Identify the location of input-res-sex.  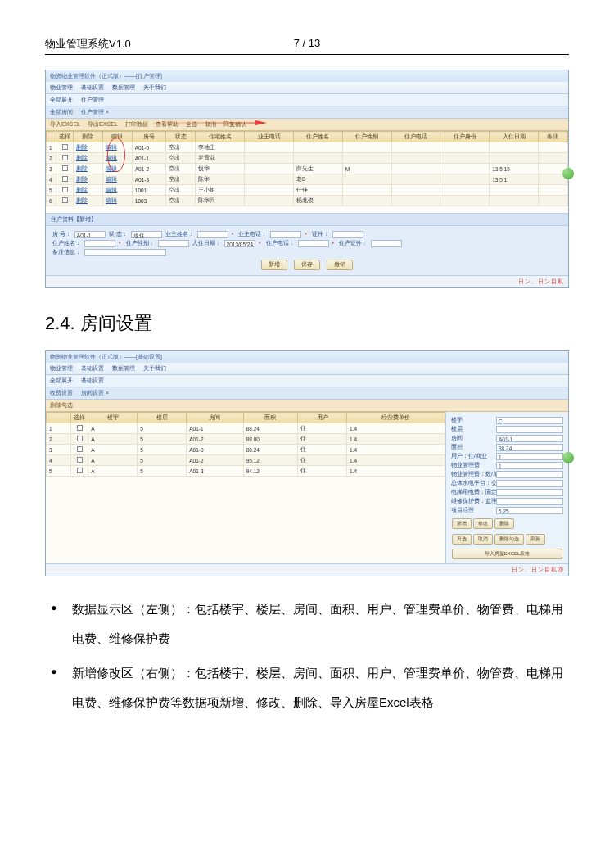
(174, 244).